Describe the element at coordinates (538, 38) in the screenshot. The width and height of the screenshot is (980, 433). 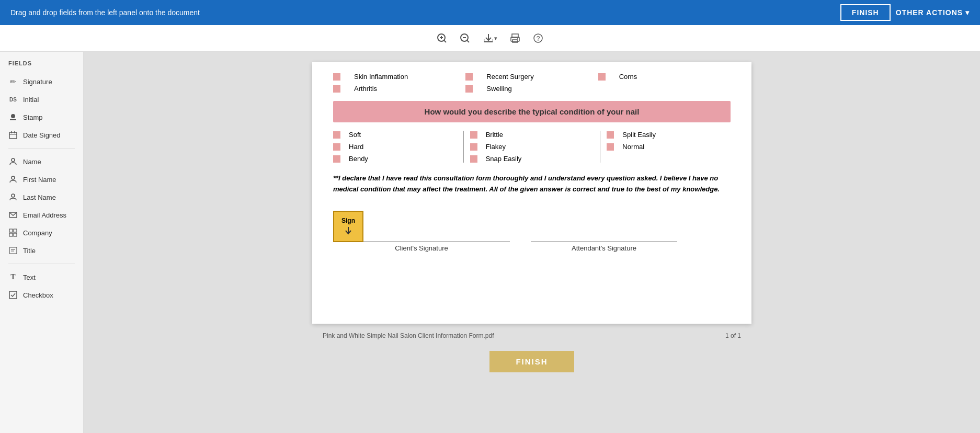
I see `help-icon: ?` at that location.